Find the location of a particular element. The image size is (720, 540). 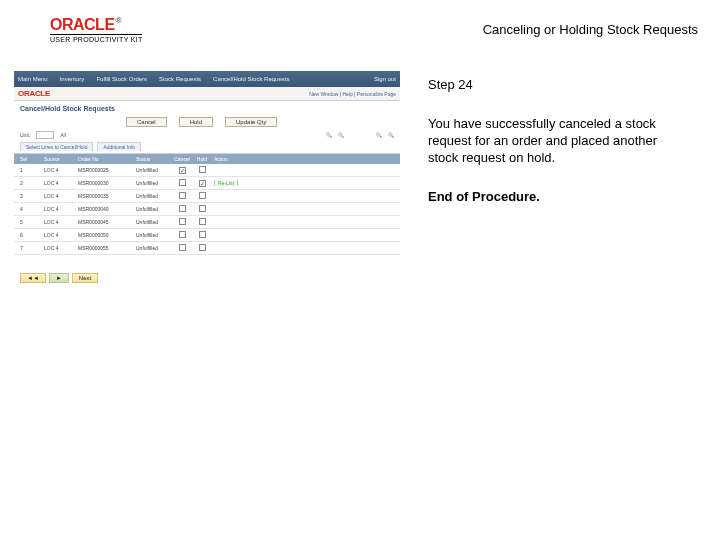

cancel-button: Cancel is located at coordinates (146, 122).